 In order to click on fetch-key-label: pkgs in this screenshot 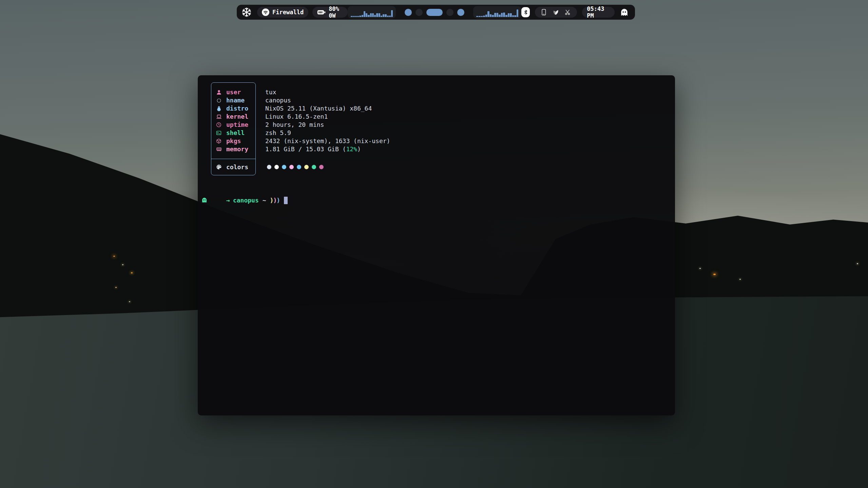, I will do `click(233, 141)`.